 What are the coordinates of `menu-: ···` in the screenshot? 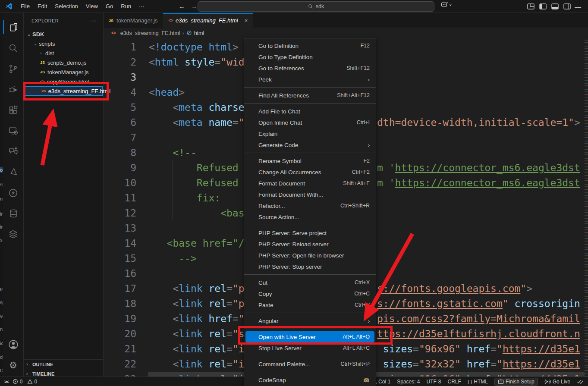 It's located at (141, 6).